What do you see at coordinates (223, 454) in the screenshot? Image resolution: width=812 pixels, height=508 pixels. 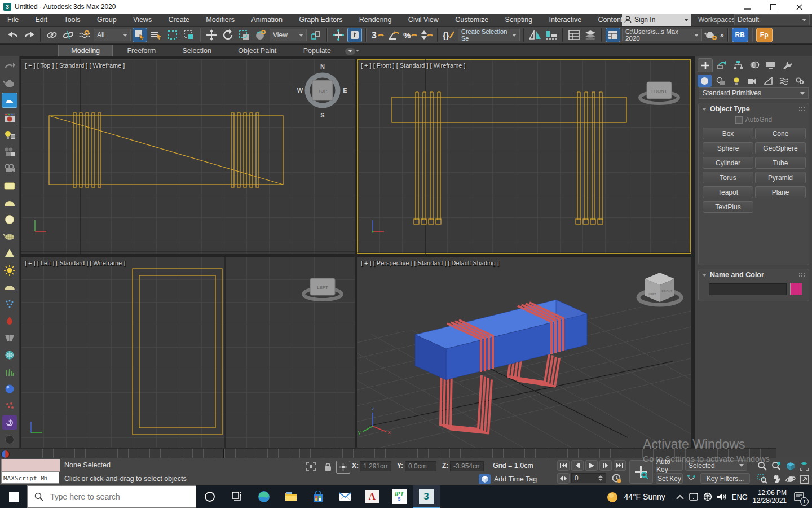 I see `time-slider-marker` at bounding box center [223, 454].